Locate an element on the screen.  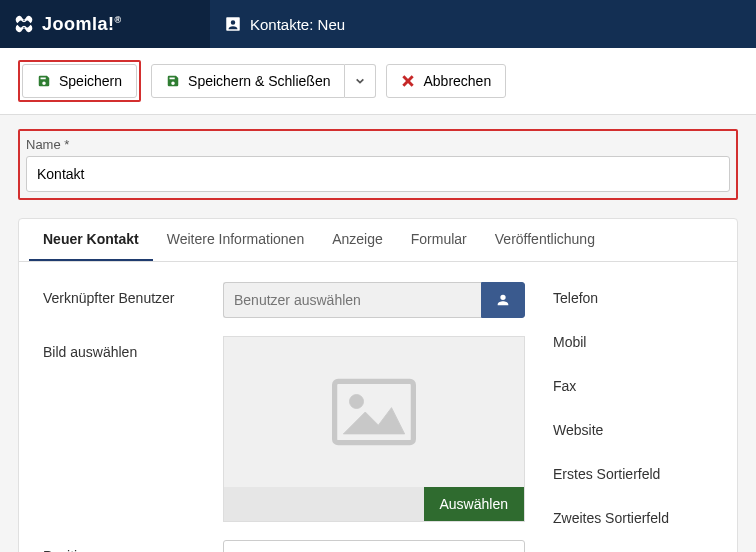
tab-new-contact: Neuer Kontakt is located at coordinates (91, 240).